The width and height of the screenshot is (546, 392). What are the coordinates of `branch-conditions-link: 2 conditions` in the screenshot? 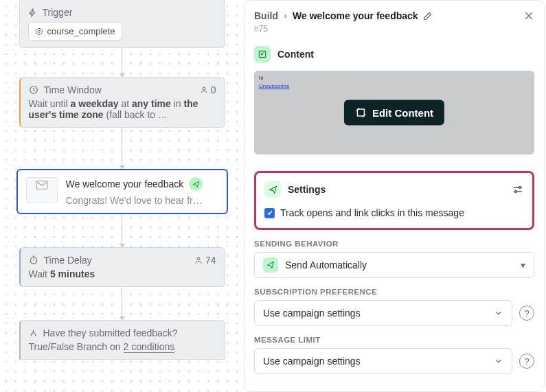 It's located at (150, 347).